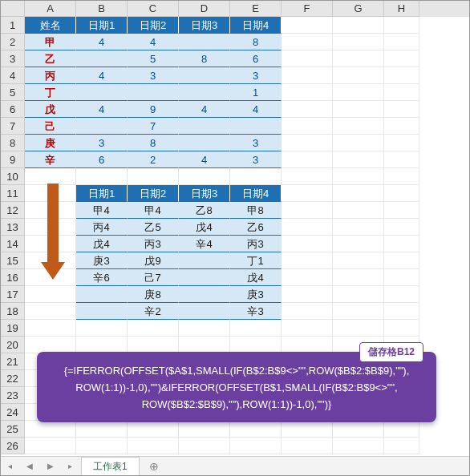 Image resolution: width=470 pixels, height=476 pixels. Describe the element at coordinates (256, 261) in the screenshot. I see `table2-value: 丁1` at that location.